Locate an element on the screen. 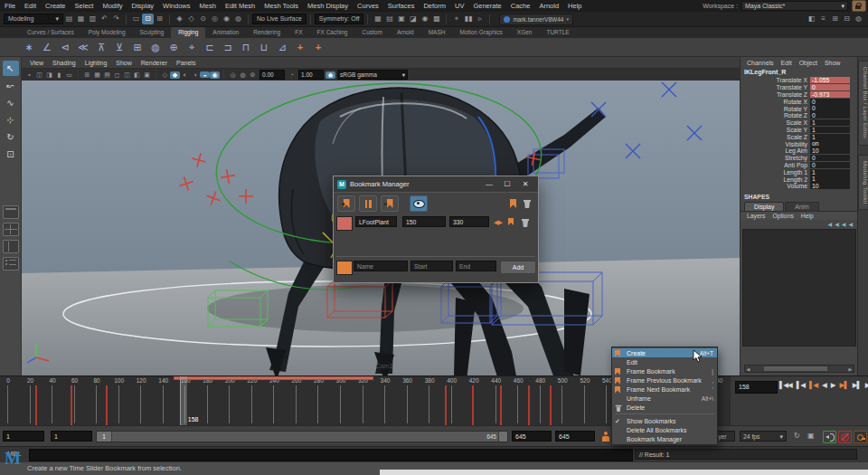 This screenshot has height=475, width=868. step-forward-frame-button: ▶▌ is located at coordinates (857, 385).